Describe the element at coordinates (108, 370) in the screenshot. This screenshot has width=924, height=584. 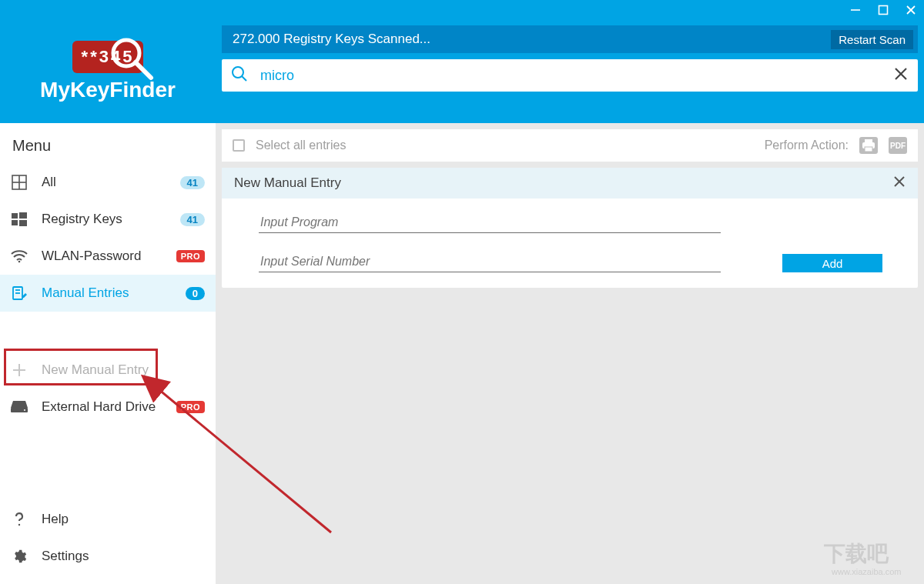
I see `sidebar-item-new-manual-entry: New Manual Entry` at that location.